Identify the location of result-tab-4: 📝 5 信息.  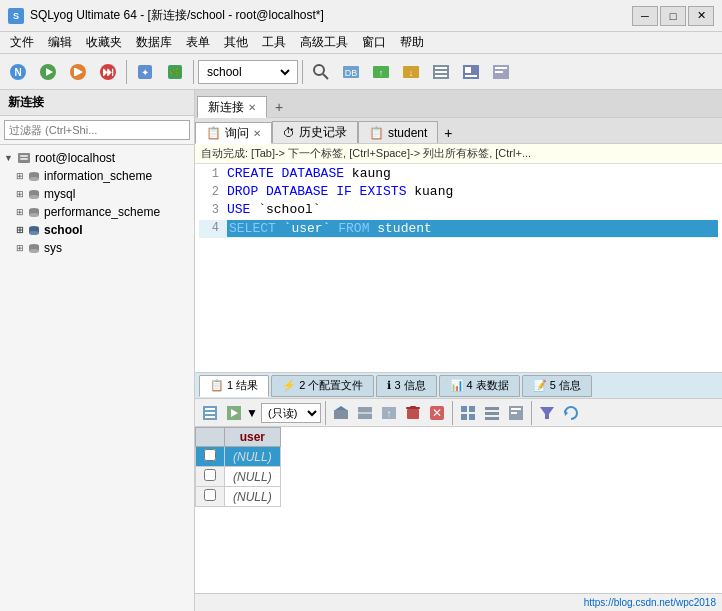
(557, 386).